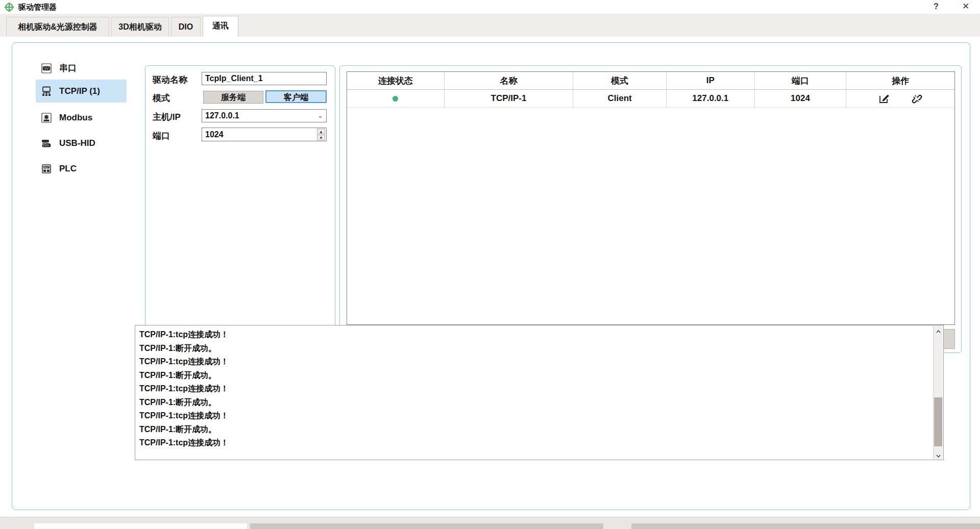 This screenshot has width=980, height=529. Describe the element at coordinates (46, 91) in the screenshot. I see `network-icon` at that location.